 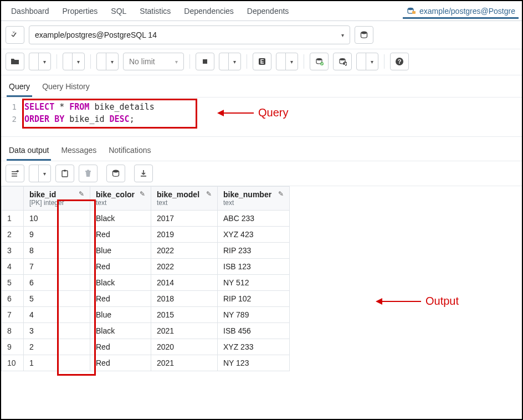 What do you see at coordinates (15, 35) in the screenshot?
I see `connection-status-button` at bounding box center [15, 35].